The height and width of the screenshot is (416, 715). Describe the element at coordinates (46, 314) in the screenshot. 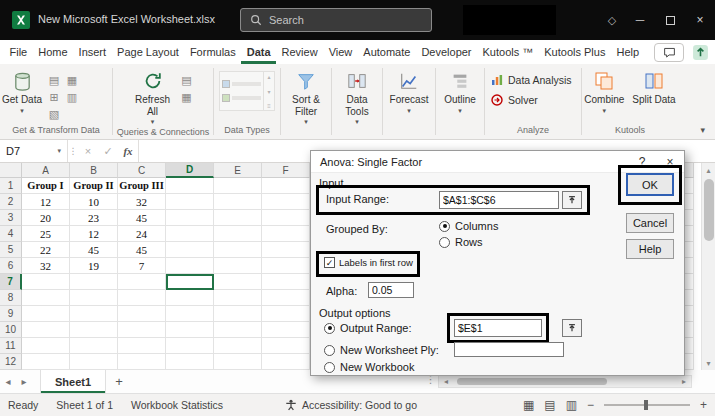

I see `cell-A9` at that location.